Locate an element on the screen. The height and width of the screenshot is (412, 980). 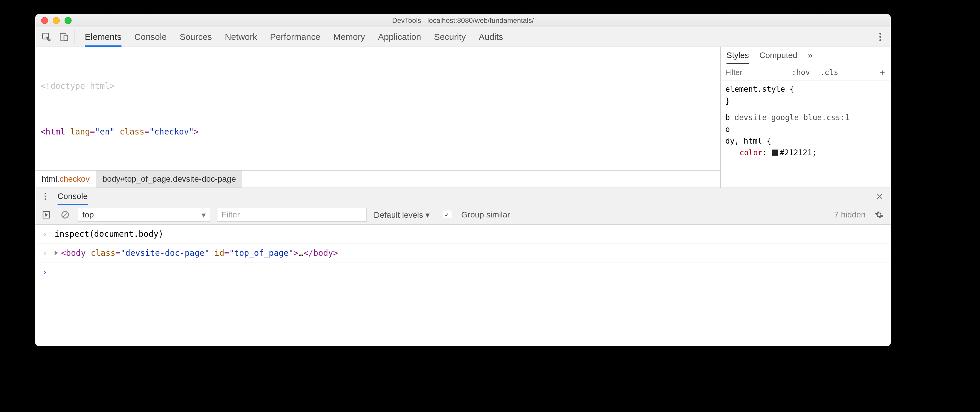
new-rule-icon: ＋ is located at coordinates (883, 73).